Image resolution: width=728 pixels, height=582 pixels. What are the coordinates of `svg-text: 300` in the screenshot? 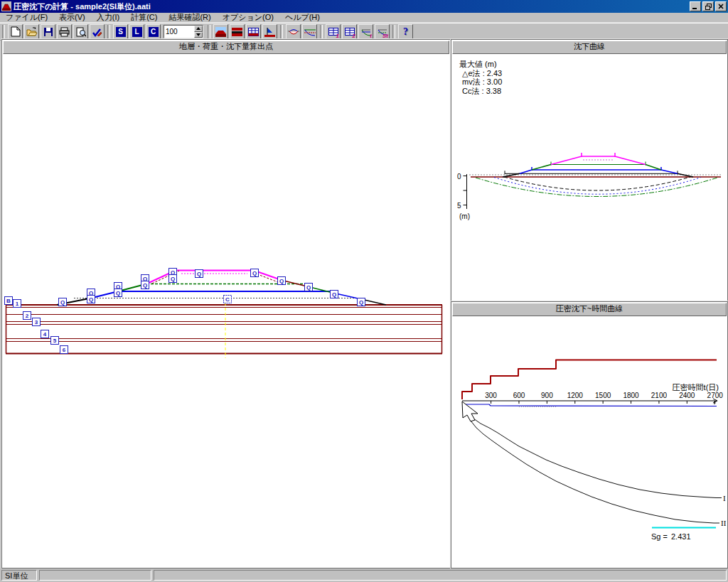 It's located at (491, 395).